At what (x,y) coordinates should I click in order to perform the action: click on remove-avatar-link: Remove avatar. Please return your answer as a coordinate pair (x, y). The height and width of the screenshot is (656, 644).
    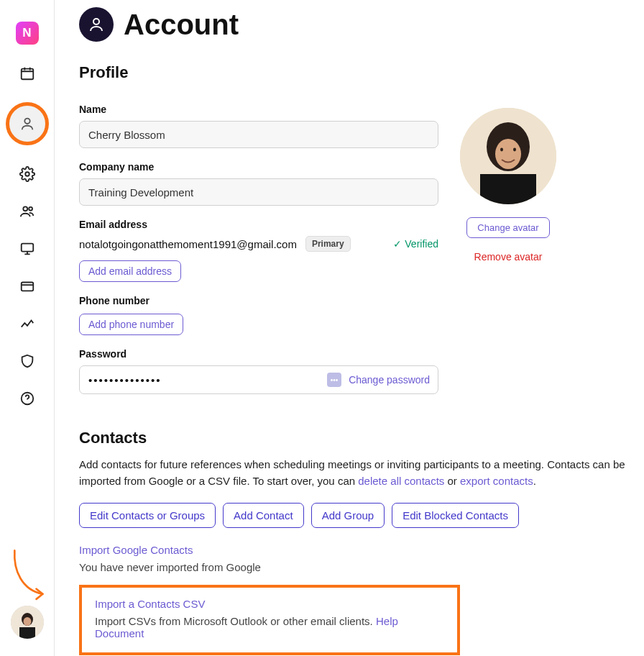
    Looking at the image, I should click on (509, 257).